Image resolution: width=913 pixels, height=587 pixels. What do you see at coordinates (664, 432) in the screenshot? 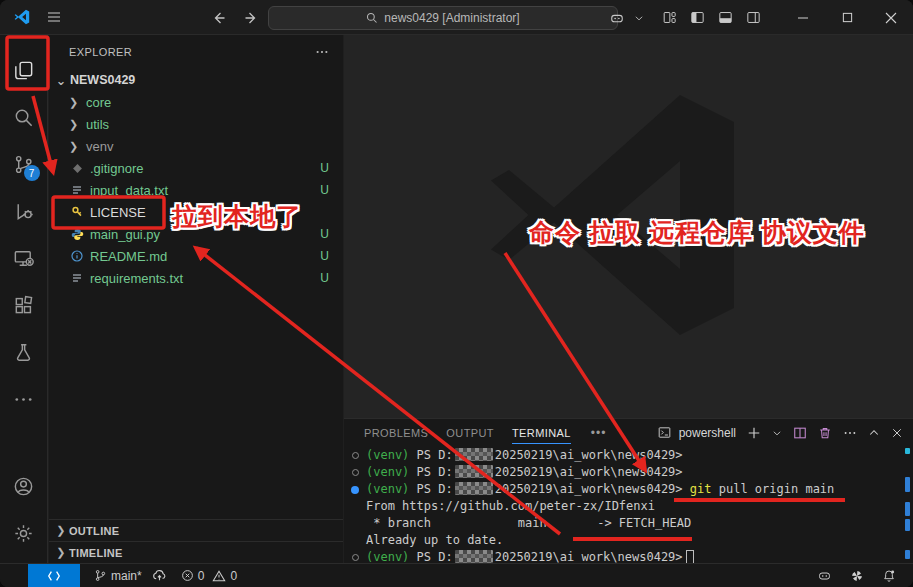
I see `terminal-icon` at bounding box center [664, 432].